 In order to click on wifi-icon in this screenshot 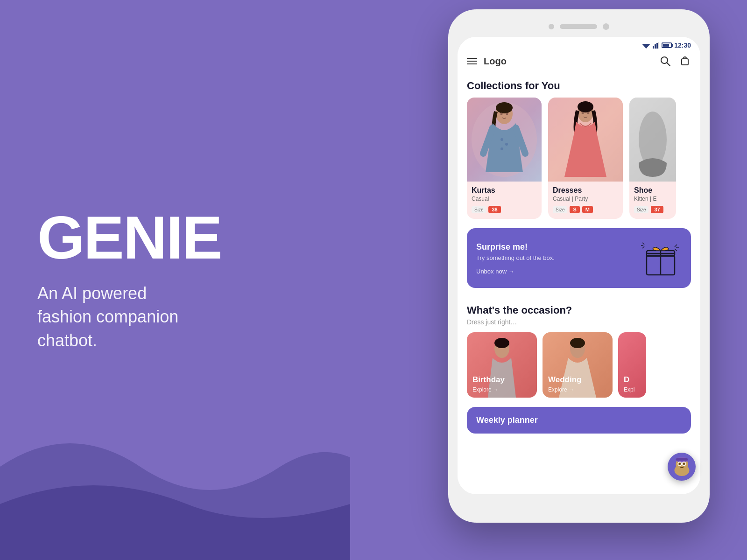, I will do `click(646, 45)`.